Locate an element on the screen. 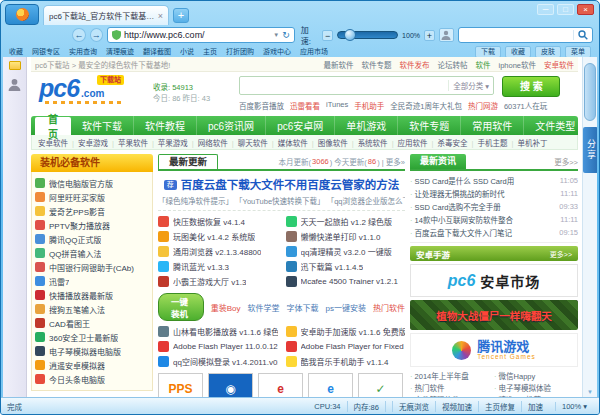  subnav-link: 安卓软件 is located at coordinates (53, 142).